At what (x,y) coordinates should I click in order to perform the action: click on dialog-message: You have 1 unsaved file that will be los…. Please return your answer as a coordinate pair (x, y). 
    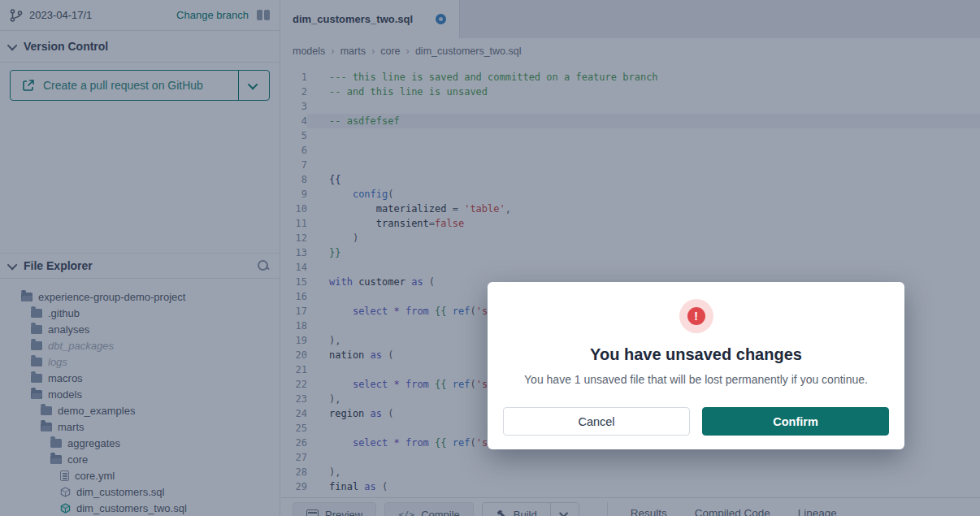
    Looking at the image, I should click on (696, 379).